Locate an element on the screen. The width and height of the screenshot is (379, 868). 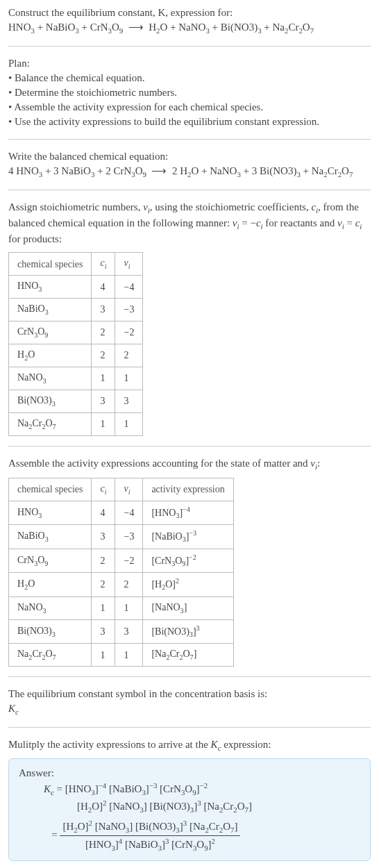
plan-heading: Plan: is located at coordinates (190, 64).